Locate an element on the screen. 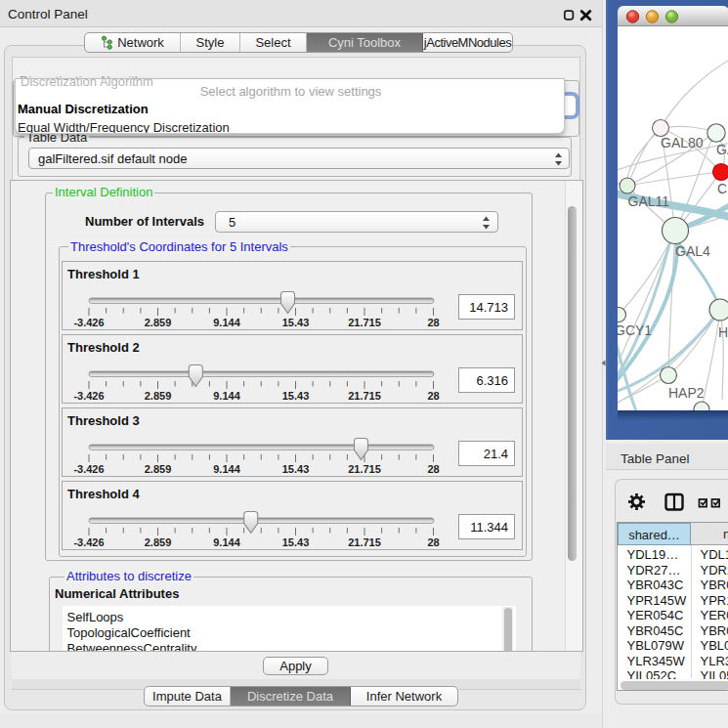  svg-text: GAL4 is located at coordinates (693, 251).